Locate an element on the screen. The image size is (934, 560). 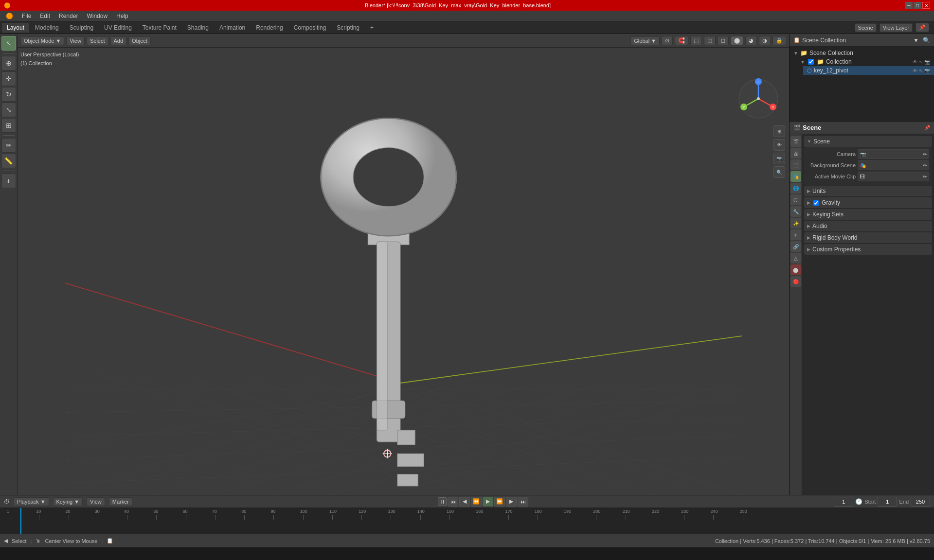
tab-view-layer: ⬚ is located at coordinates (796, 165).